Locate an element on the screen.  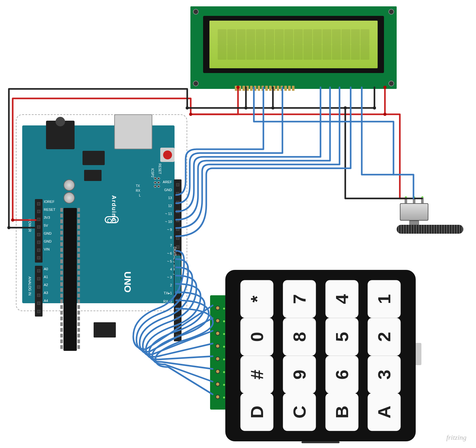
wire-d9-lcd is located at coordinates (258, 157).